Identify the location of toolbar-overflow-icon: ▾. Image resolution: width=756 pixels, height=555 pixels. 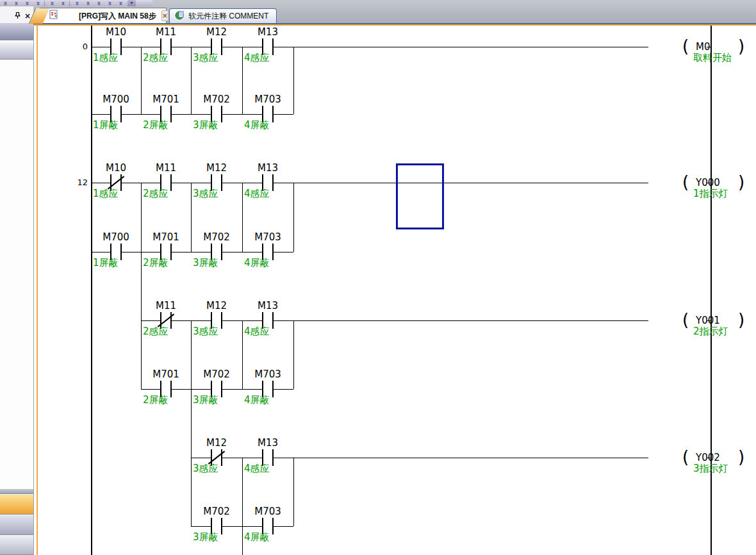
(132, 3).